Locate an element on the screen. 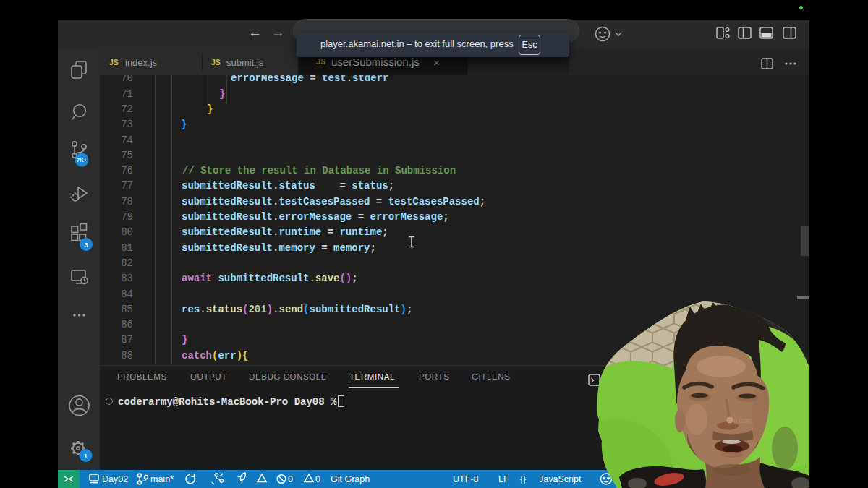  svg-text: JavaScript is located at coordinates (560, 479).